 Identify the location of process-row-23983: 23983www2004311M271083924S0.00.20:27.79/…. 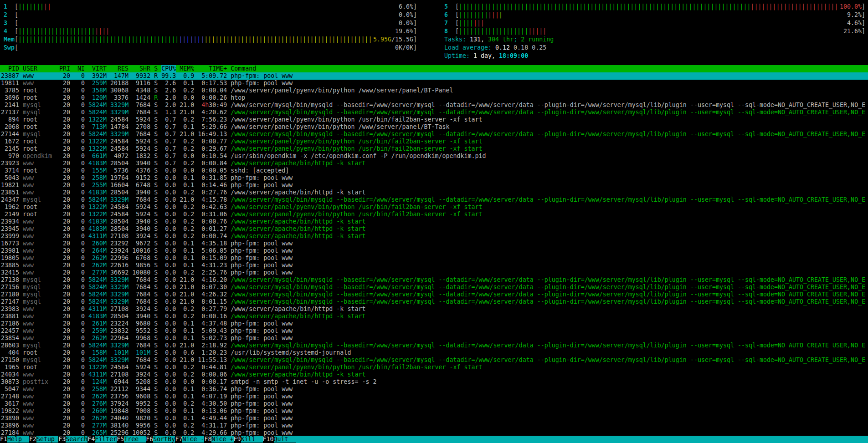
(434, 309).